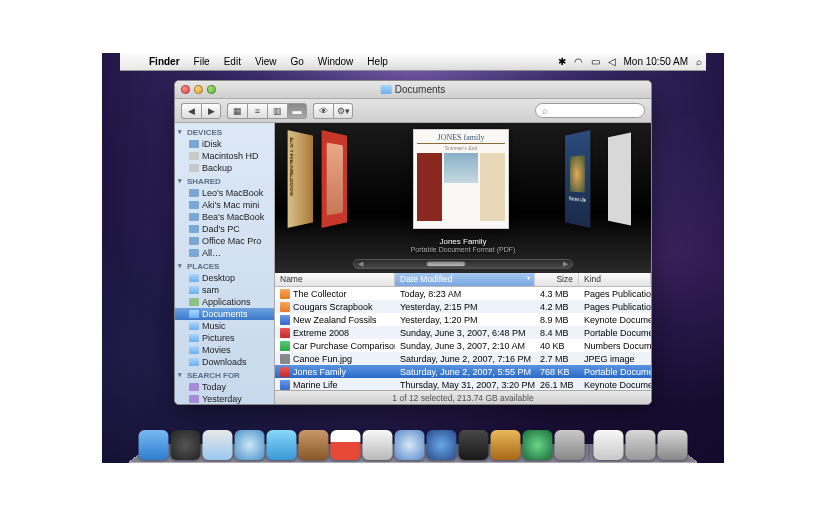 The image size is (826, 516). Describe the element at coordinates (615, 280) in the screenshot. I see `kind-column-header: Kind` at that location.